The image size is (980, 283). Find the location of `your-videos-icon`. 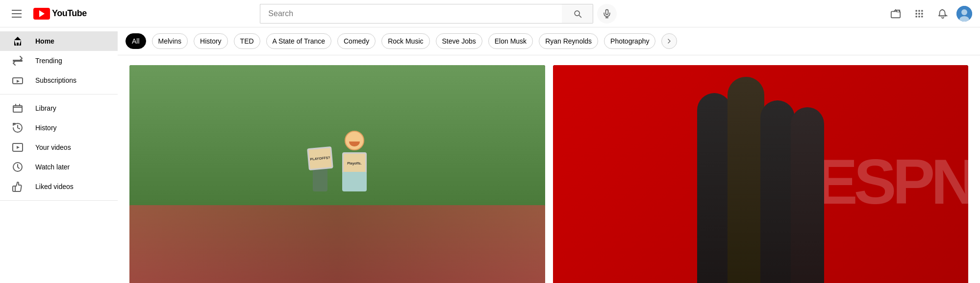

your-videos-icon is located at coordinates (18, 147).